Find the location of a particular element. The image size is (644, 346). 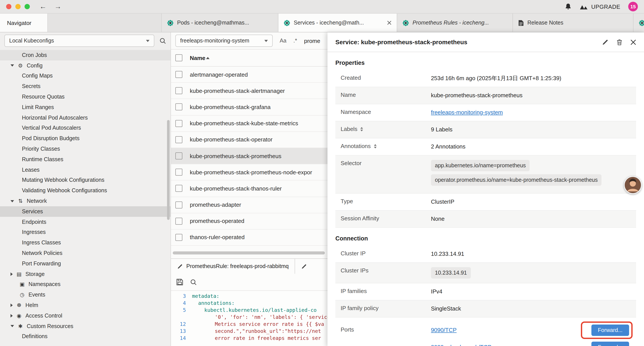

sidebar-item: Leases is located at coordinates (85, 170).